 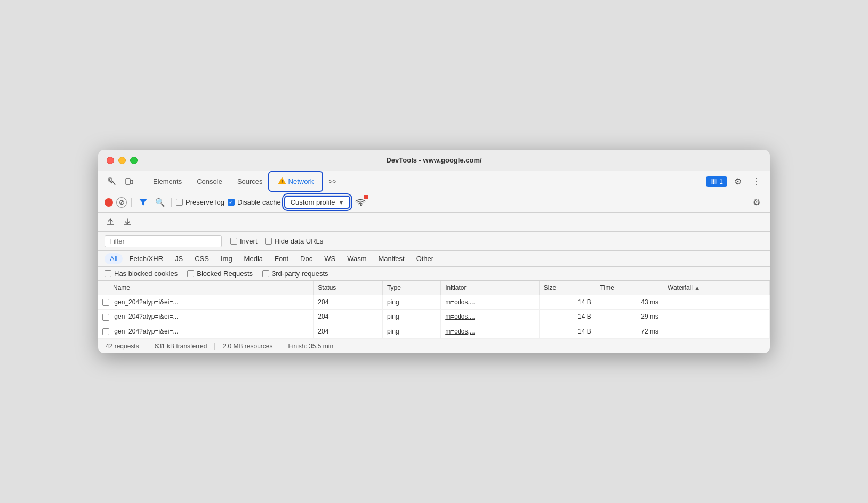 I want to click on disable-cache-label: Disable cache, so click(x=259, y=202).